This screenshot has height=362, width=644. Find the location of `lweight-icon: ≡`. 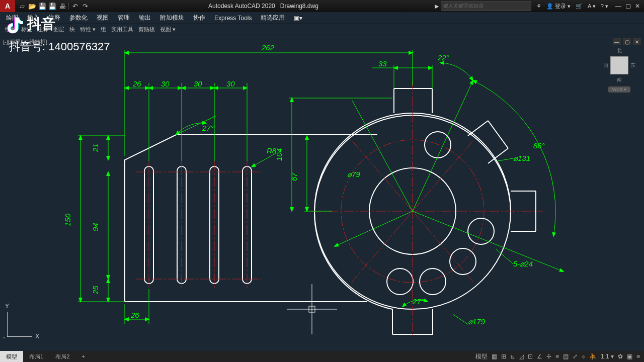

lweight-icon: ≡ is located at coordinates (557, 356).